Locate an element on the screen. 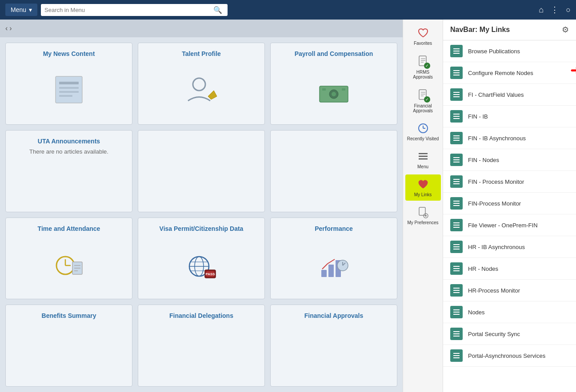 The width and height of the screenshot is (576, 392). red-arrow-indicator: ➜ is located at coordinates (573, 70).